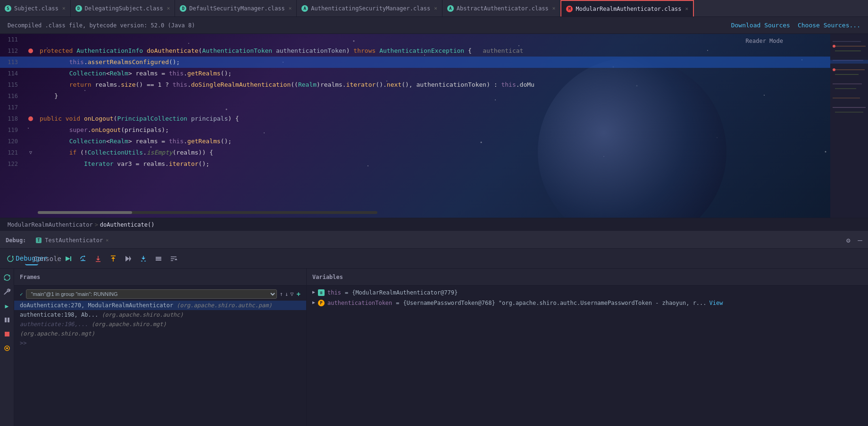 The height and width of the screenshot is (426, 868). Describe the element at coordinates (174, 259) in the screenshot. I see `variables-sort-button` at that location.